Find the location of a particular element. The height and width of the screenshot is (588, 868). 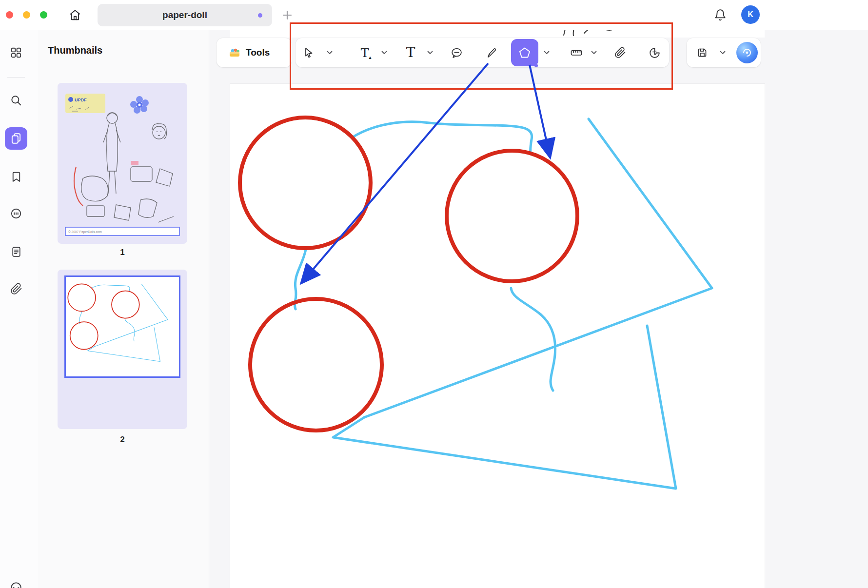

page1-preview: UPDF is located at coordinates (122, 163).